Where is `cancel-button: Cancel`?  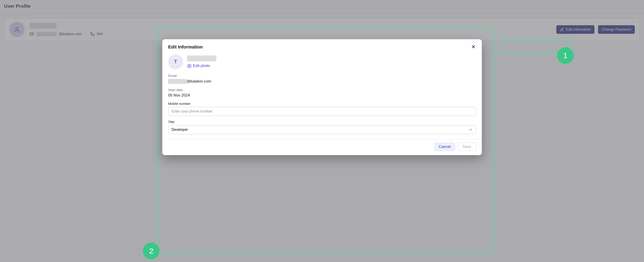
cancel-button: Cancel is located at coordinates (445, 147).